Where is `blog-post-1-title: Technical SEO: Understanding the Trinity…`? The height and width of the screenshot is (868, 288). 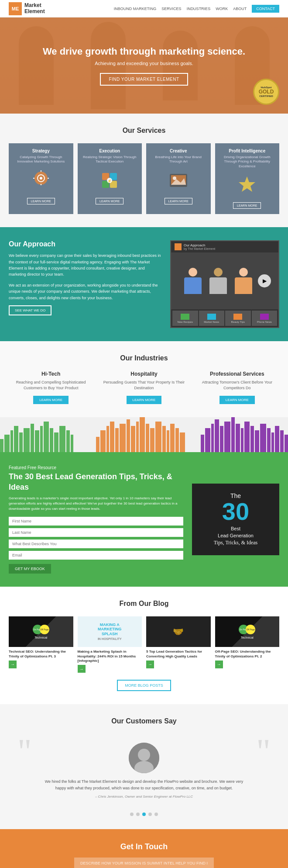 blog-post-1-title: Technical SEO: Understanding the Trinity… is located at coordinates (41, 654).